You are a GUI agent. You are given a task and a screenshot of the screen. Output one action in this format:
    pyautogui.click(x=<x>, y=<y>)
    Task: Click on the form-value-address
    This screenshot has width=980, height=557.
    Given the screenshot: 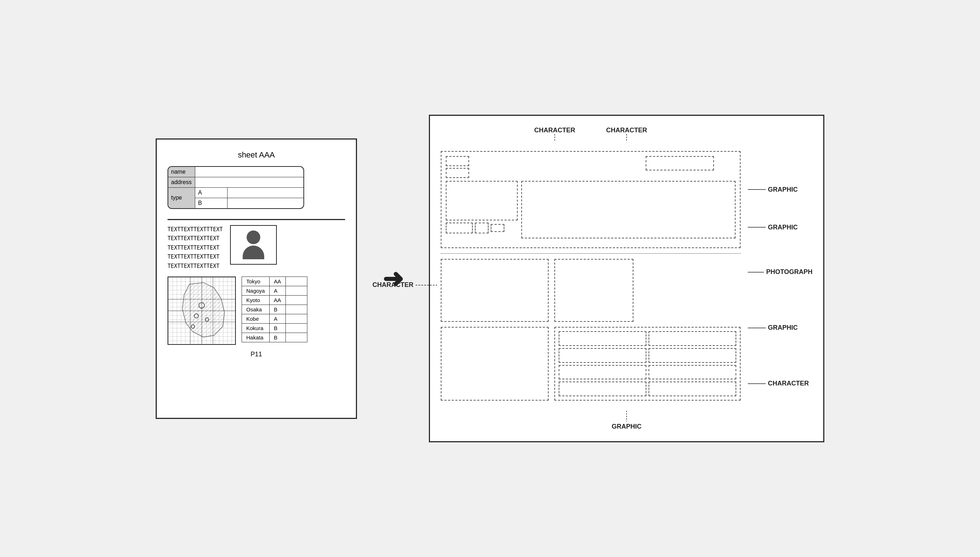 What is the action you would take?
    pyautogui.click(x=249, y=182)
    